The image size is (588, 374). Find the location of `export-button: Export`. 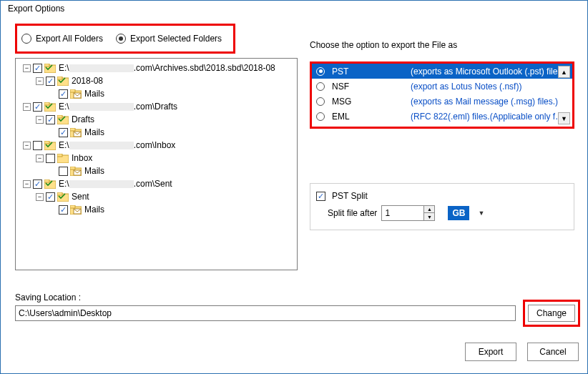

export-button: Export is located at coordinates (491, 352).